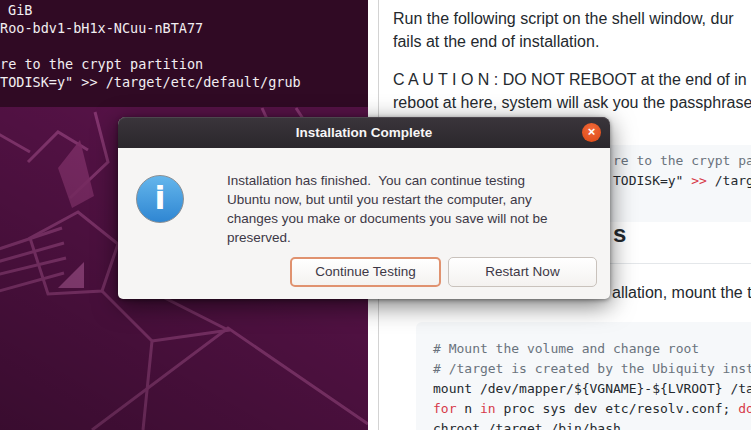 Image resolution: width=751 pixels, height=430 pixels. I want to click on dialog-title: Installation Complete, so click(364, 132).